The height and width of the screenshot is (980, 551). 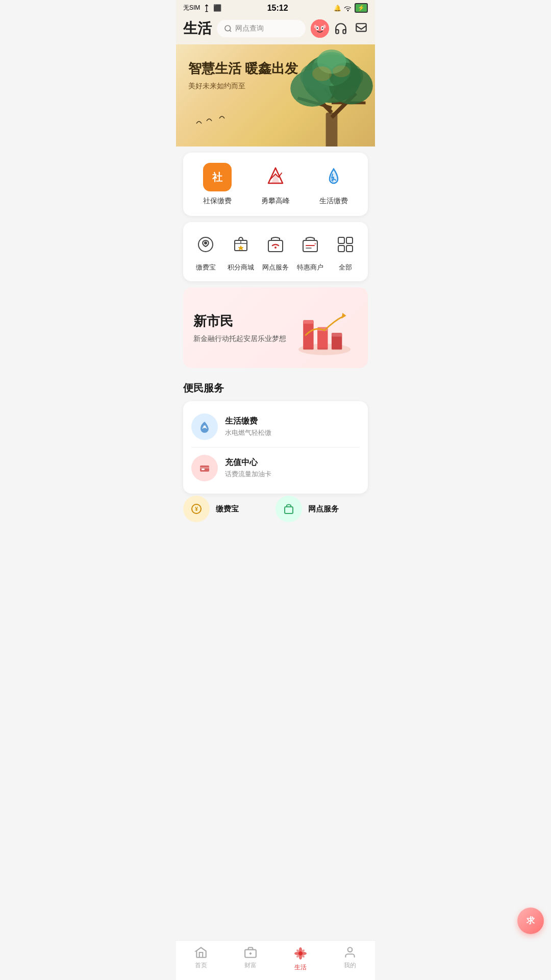 What do you see at coordinates (338, 8) in the screenshot?
I see `mute-icon: 🔔` at bounding box center [338, 8].